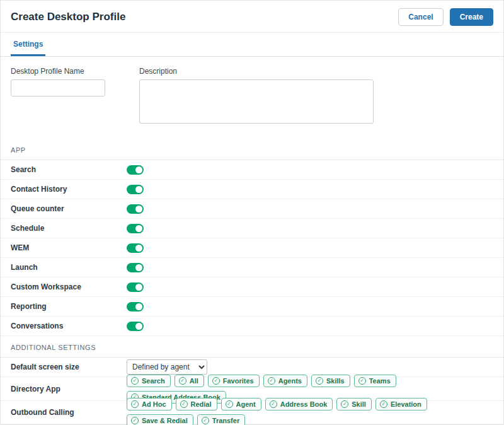  What do you see at coordinates (252, 267) in the screenshot?
I see `app-row-launch: Launch` at bounding box center [252, 267].